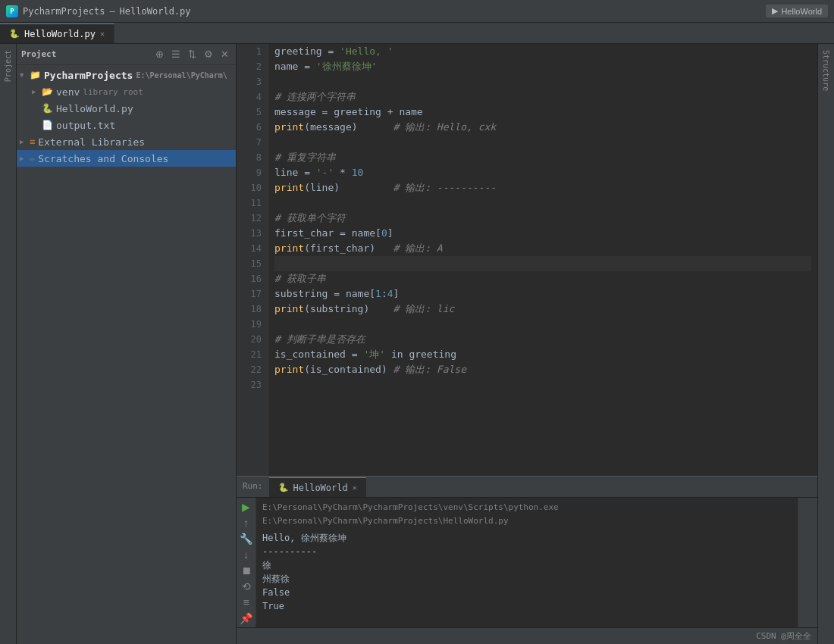 The width and height of the screenshot is (834, 644). I want to click on expand-arrow-root: ▼, so click(24, 75).